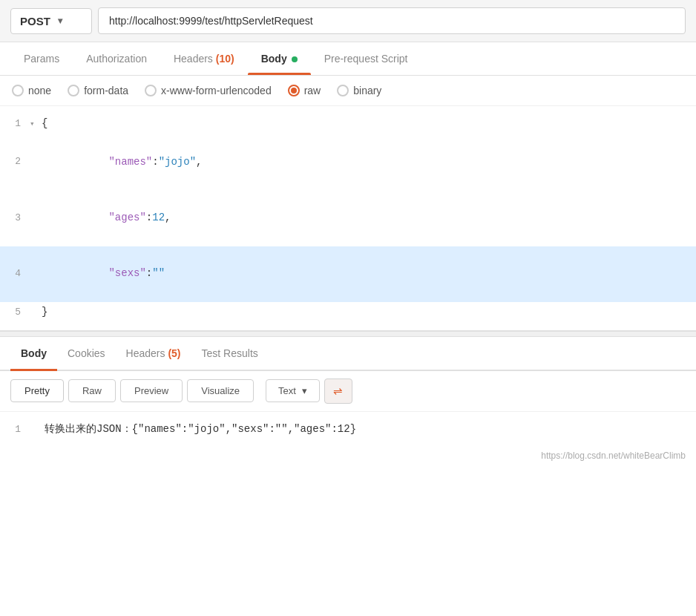 This screenshot has width=696, height=616. What do you see at coordinates (348, 218) in the screenshot?
I see `code-line-3: 3 "ages":12,` at bounding box center [348, 218].